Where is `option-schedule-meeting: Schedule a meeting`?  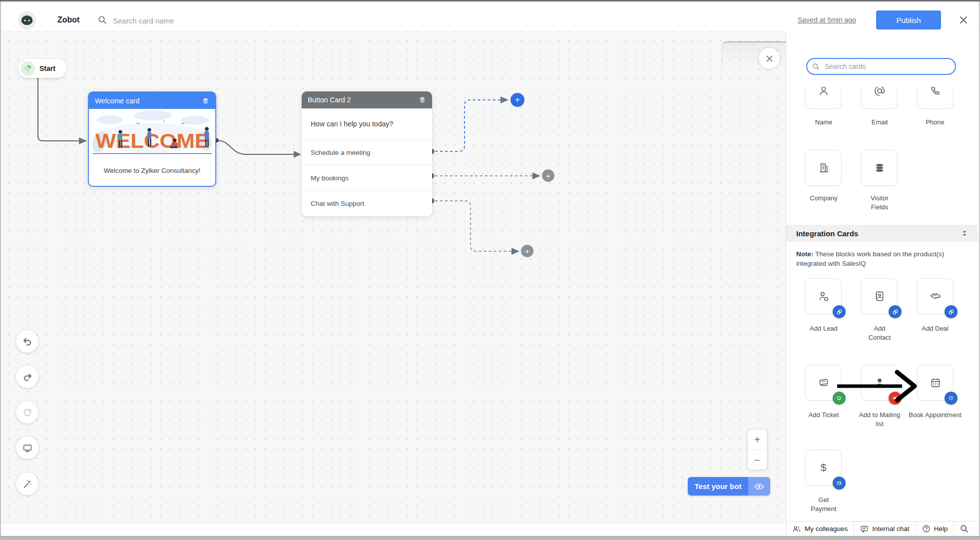 option-schedule-meeting: Schedule a meeting is located at coordinates (367, 153).